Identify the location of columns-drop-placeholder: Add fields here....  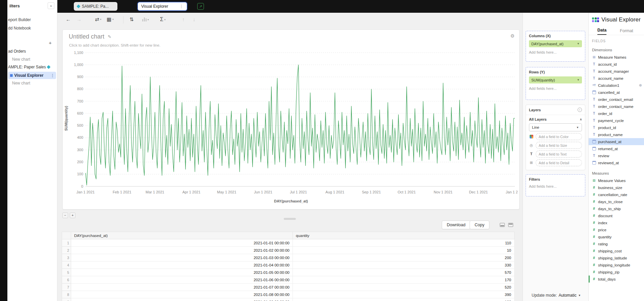
(555, 52).